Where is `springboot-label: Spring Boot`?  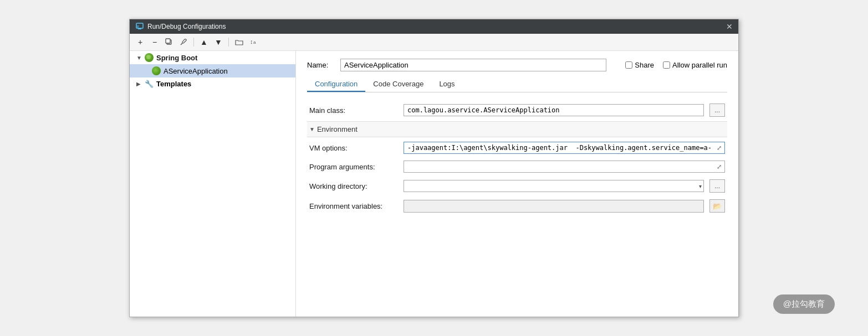 springboot-label: Spring Boot is located at coordinates (177, 58).